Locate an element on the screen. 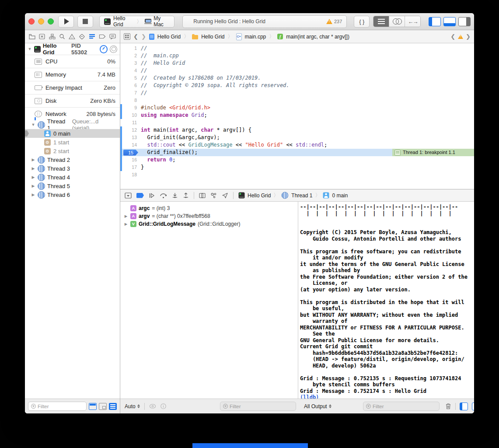 This screenshot has width=499, height=448. thread-row: ▼Thread 1 Queue:...d (serial) is located at coordinates (73, 125).